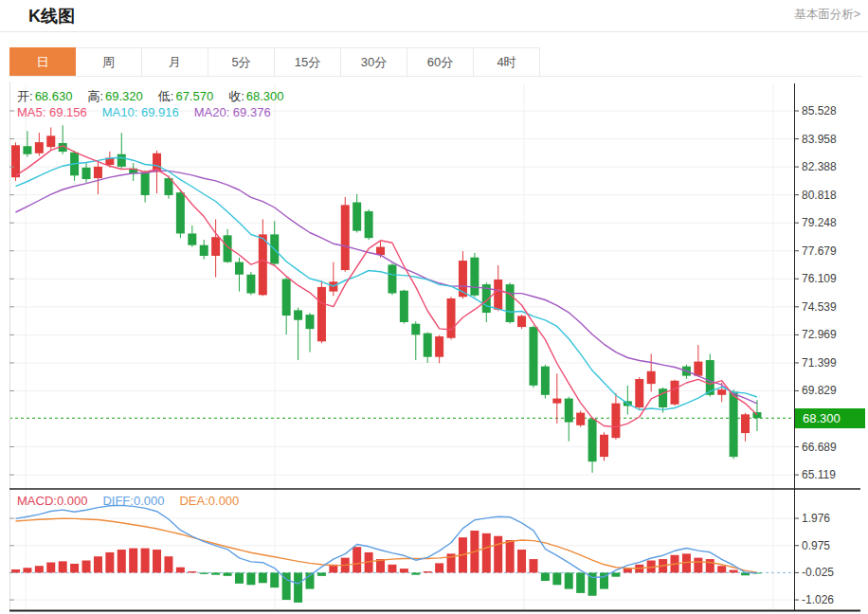  What do you see at coordinates (819, 475) in the screenshot?
I see `price-tick-label: 65.119` at bounding box center [819, 475].